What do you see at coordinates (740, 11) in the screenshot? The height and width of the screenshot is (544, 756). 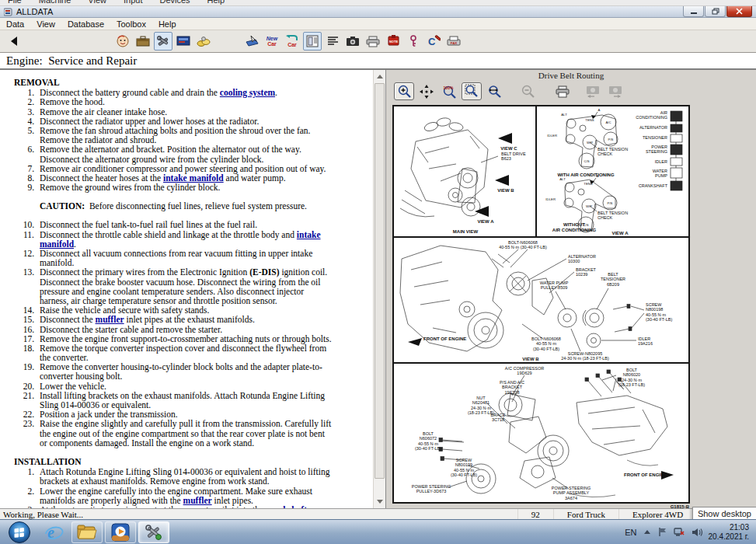 I see `close-icon` at bounding box center [740, 11].